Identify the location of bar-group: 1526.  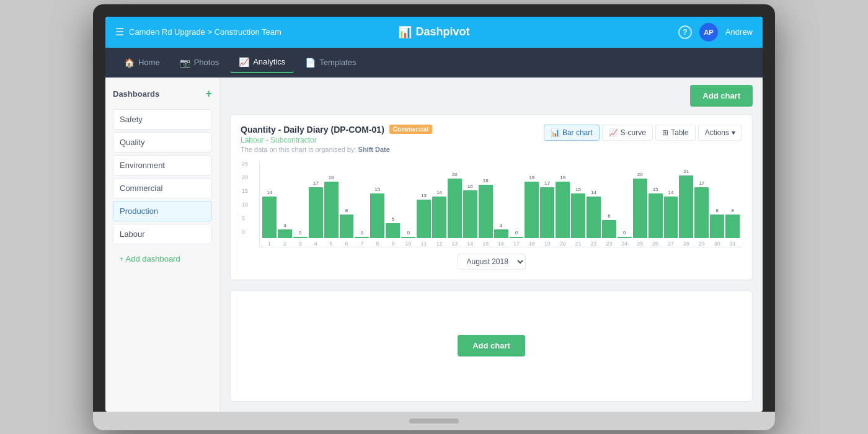
(656, 217).